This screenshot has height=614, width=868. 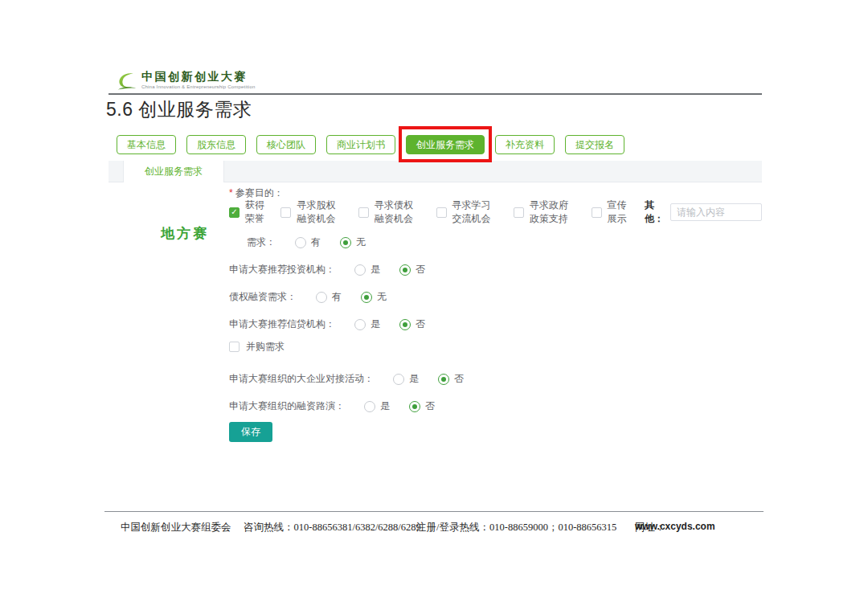 I want to click on row-label: 申请大赛推荐投资机构：, so click(x=282, y=270).